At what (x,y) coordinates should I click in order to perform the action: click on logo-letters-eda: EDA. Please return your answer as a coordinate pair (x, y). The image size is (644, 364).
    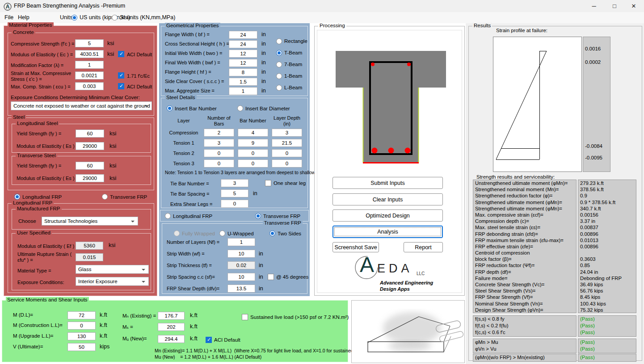
    Looking at the image, I should click on (395, 269).